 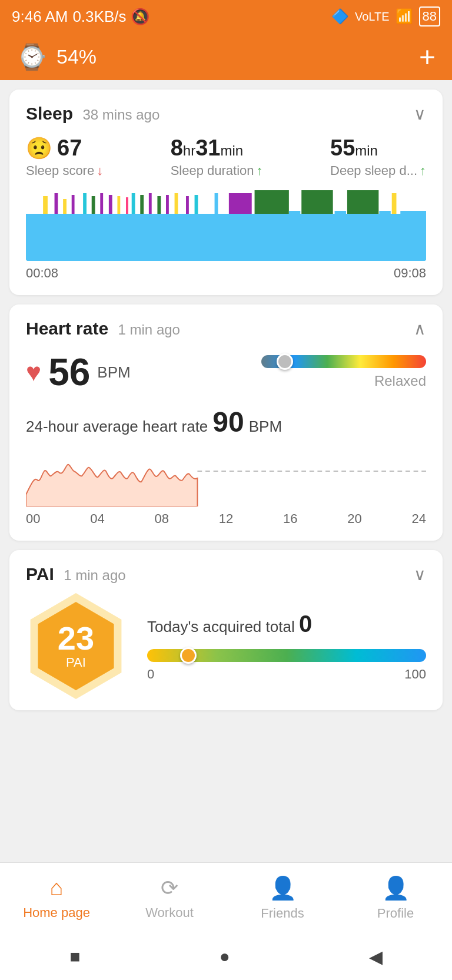 I want to click on friends-icon: 👤, so click(x=282, y=888).